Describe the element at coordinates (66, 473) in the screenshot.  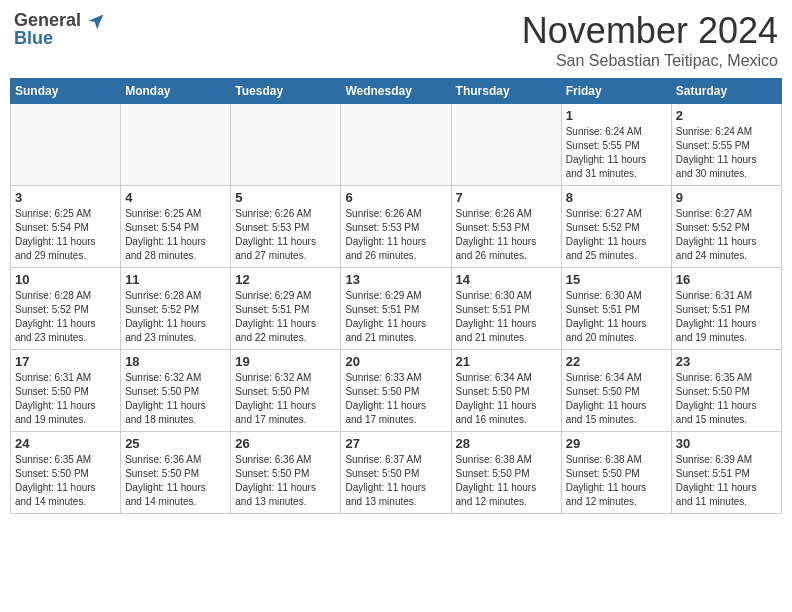
I see `calendar-day-cell: 24Sunrise: 6:35 AM Sunset: 5:50 PM Dayli…` at that location.